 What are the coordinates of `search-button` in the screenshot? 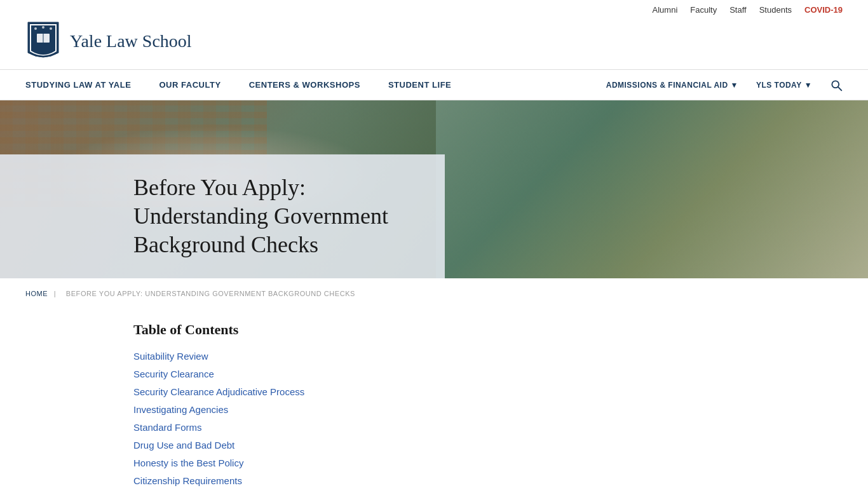 It's located at (832, 85).